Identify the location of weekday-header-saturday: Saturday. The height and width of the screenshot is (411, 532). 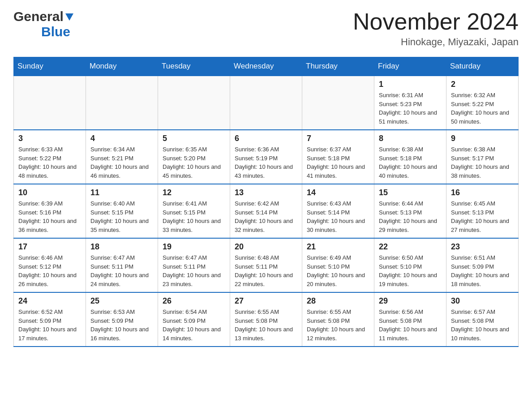
(483, 67).